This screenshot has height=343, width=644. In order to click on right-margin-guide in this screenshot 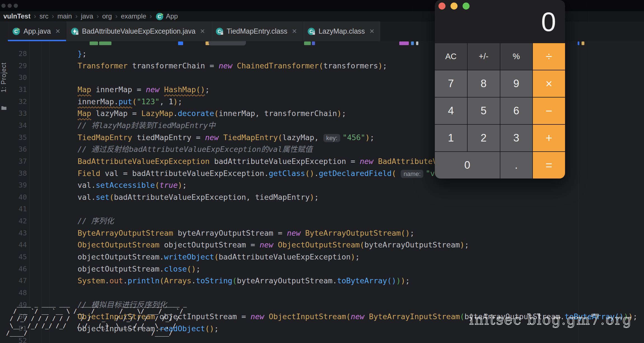, I will do `click(578, 192)`.